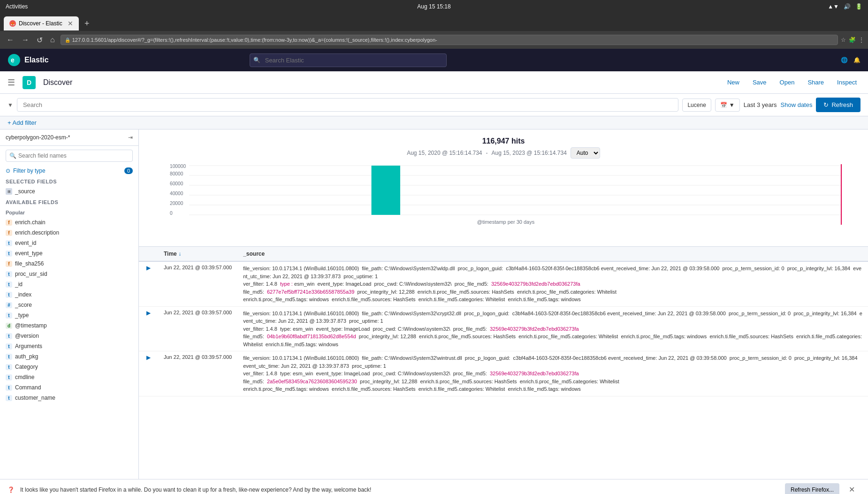  Describe the element at coordinates (87, 23) in the screenshot. I see `new-tab-button: +` at that location.